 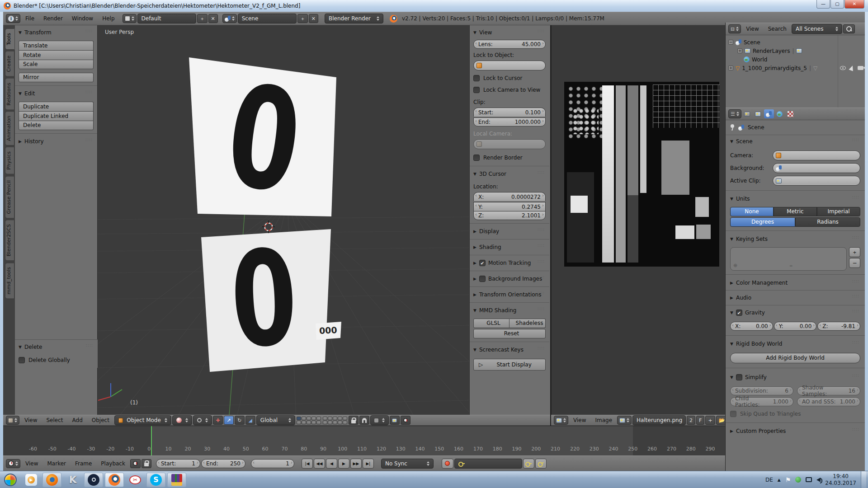 What do you see at coordinates (108, 19) in the screenshot?
I see `menu-help: Help` at bounding box center [108, 19].